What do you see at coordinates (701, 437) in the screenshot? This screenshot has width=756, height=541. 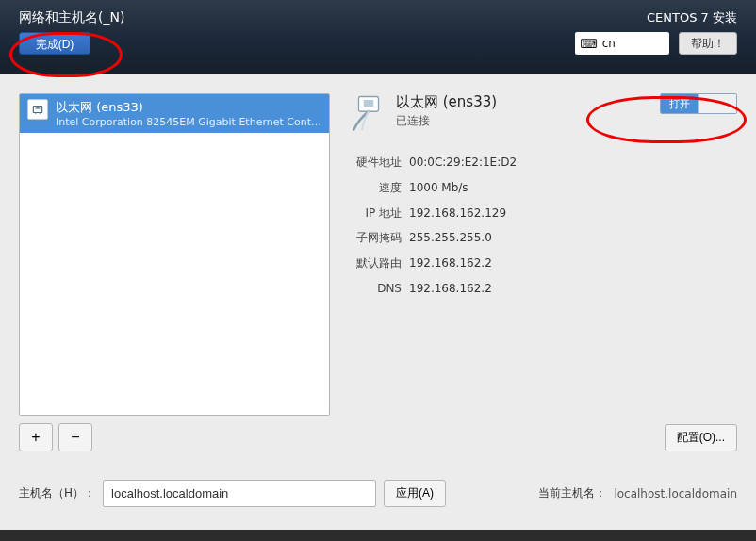 I see `configure-button: 配置(O)...` at bounding box center [701, 437].